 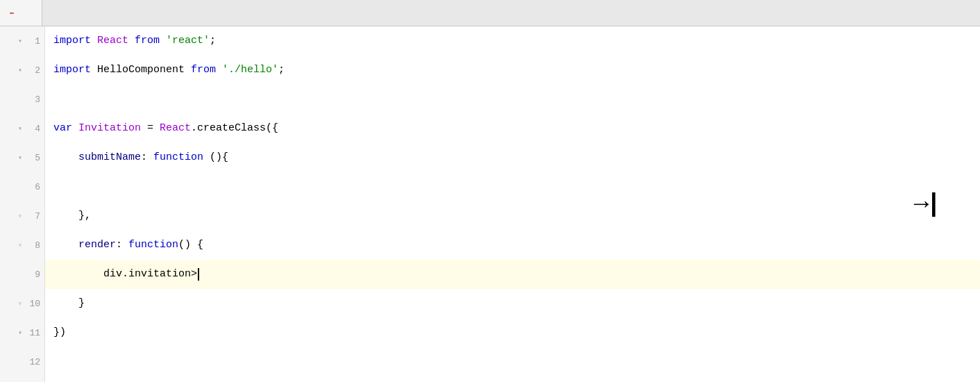 What do you see at coordinates (85, 245) in the screenshot?
I see `token-method-name: render` at bounding box center [85, 245].